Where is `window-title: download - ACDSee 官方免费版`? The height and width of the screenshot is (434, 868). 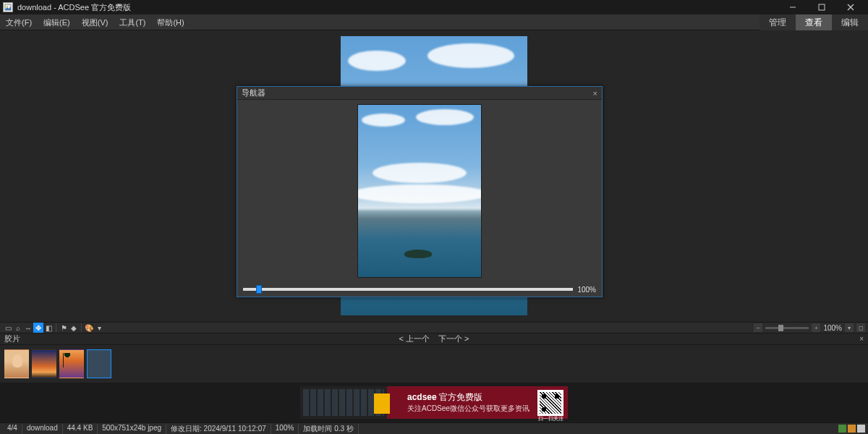
window-title: download - ACDSee 官方免费版 is located at coordinates (74, 7).